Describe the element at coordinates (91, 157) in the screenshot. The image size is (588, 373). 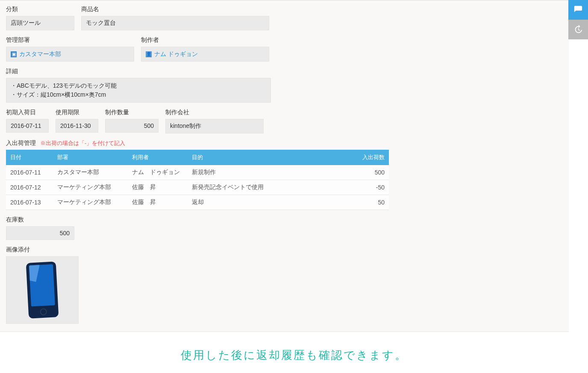
I see `th-dept: 部署` at that location.